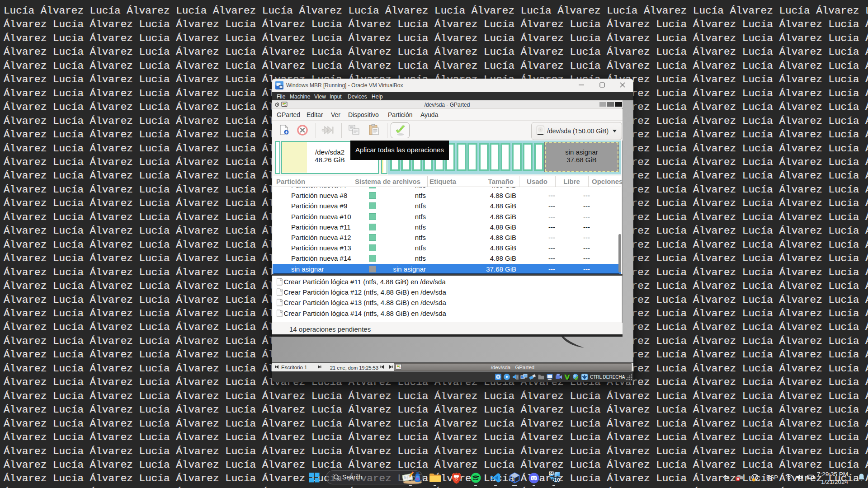  What do you see at coordinates (552, 474) in the screenshot?
I see `svg-text: 64` at bounding box center [552, 474].